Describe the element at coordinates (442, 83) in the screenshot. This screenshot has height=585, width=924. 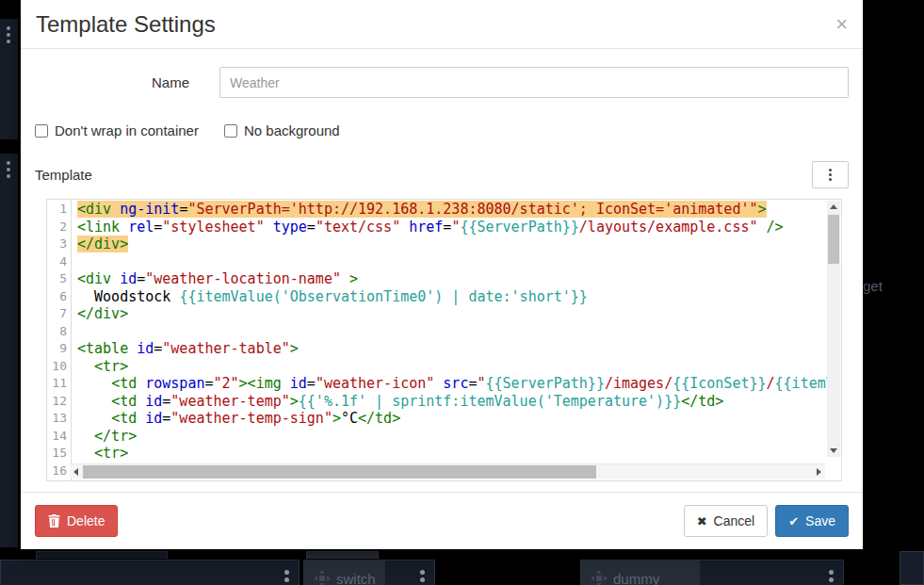
I see `name-field-row: Name` at that location.